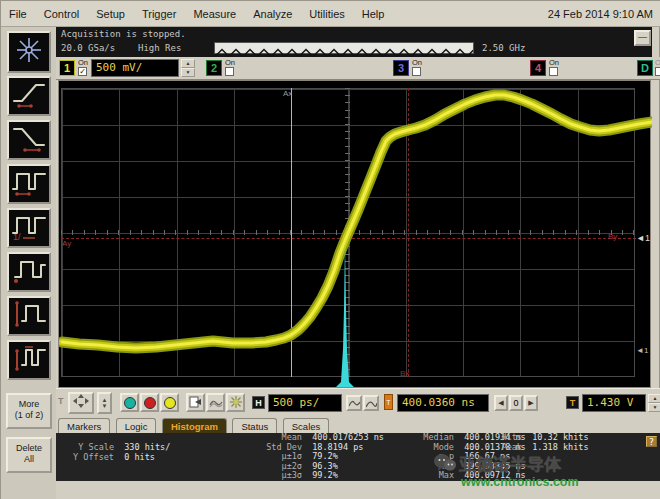 This screenshot has height=499, width=660. What do you see at coordinates (354, 403) in the screenshot?
I see `zoom-out-time-button` at bounding box center [354, 403].